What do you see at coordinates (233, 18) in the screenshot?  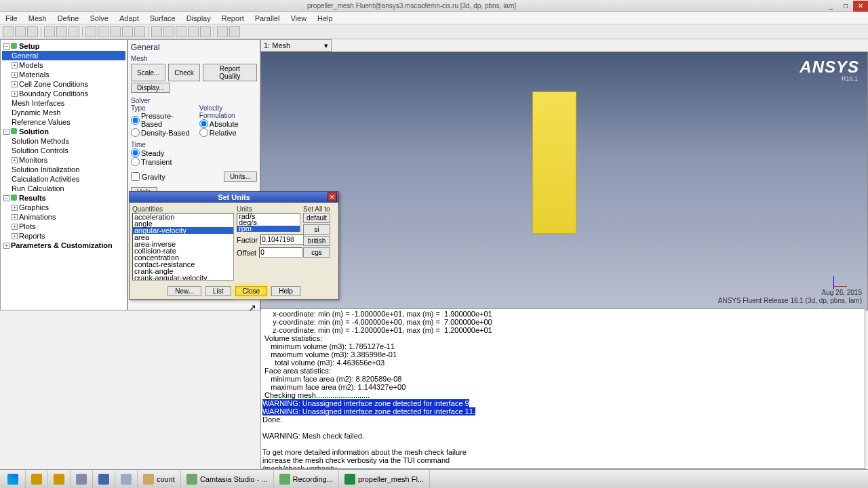 I see `menu-report: Report` at bounding box center [233, 18].